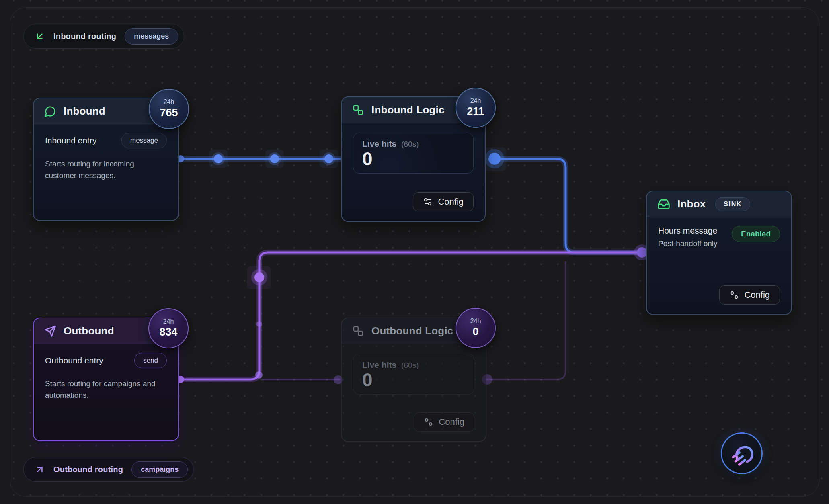 The image size is (829, 504). What do you see at coordinates (692, 204) in the screenshot?
I see `node-title: Inbox` at bounding box center [692, 204].